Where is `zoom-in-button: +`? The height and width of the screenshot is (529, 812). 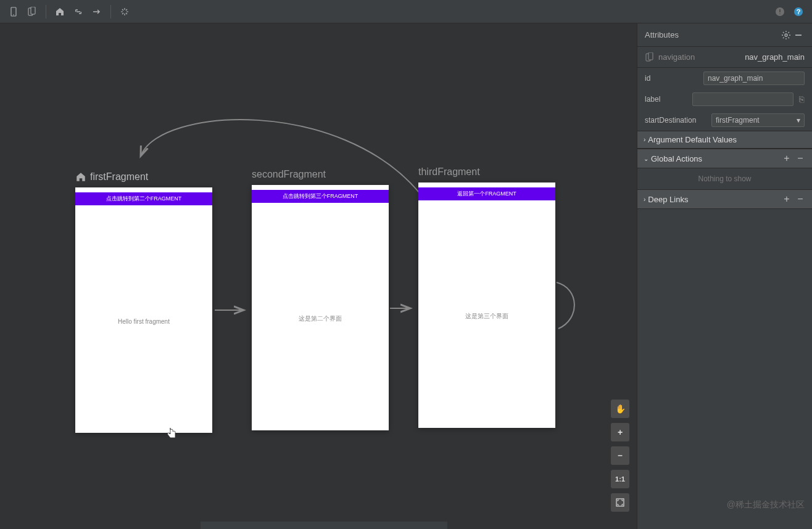 zoom-in-button: + is located at coordinates (620, 432).